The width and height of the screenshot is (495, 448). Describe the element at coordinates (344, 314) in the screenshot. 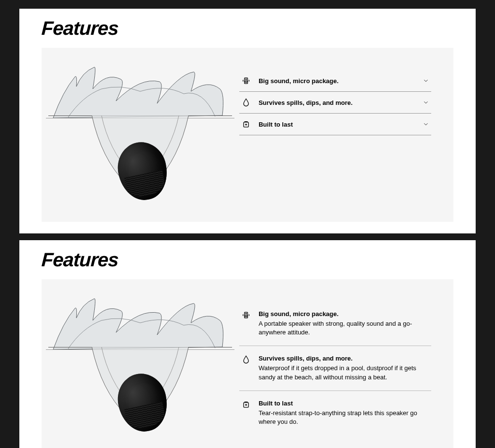

I see `feature-title: Big sound, micro package.` at that location.